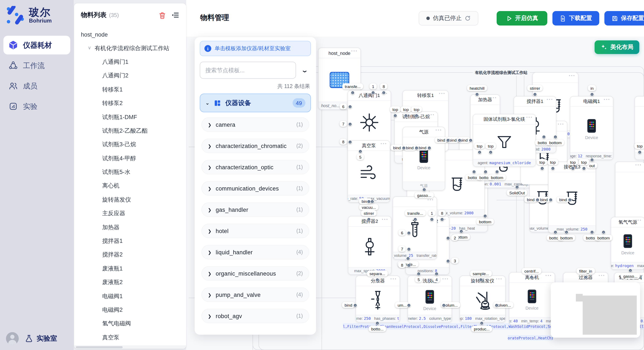  Describe the element at coordinates (369, 207) in the screenshot. I see `port-label-vacuu: vacuu...` at that location.